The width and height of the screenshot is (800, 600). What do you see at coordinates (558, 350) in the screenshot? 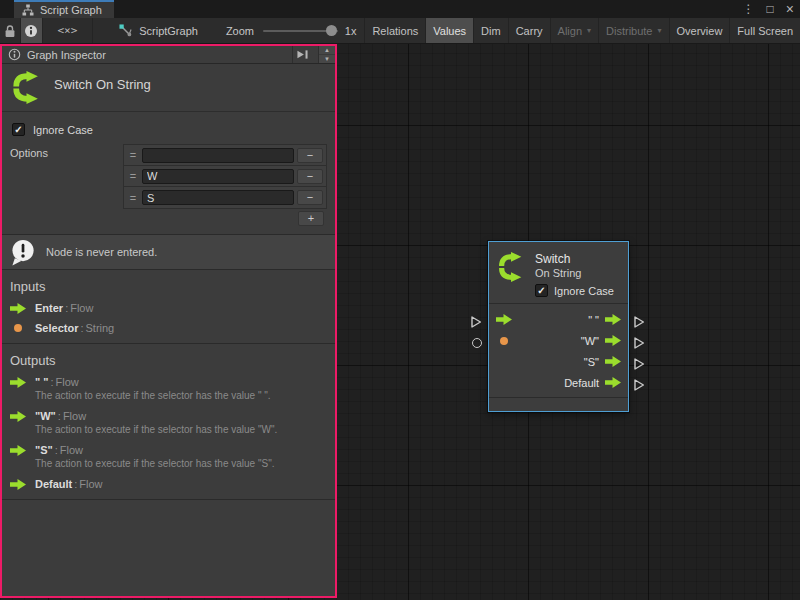
I see `node-ports: " " "W" "S" Default` at bounding box center [558, 350].